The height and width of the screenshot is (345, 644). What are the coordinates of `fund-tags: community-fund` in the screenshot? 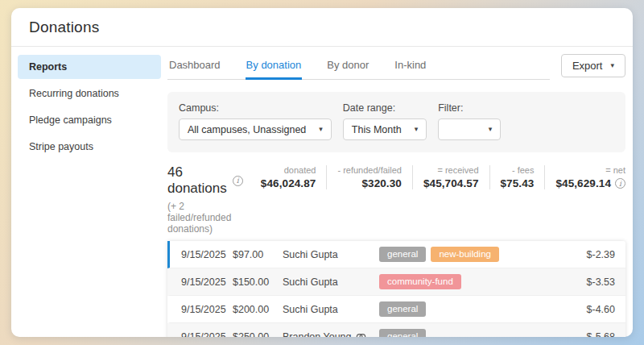 It's located at (469, 282).